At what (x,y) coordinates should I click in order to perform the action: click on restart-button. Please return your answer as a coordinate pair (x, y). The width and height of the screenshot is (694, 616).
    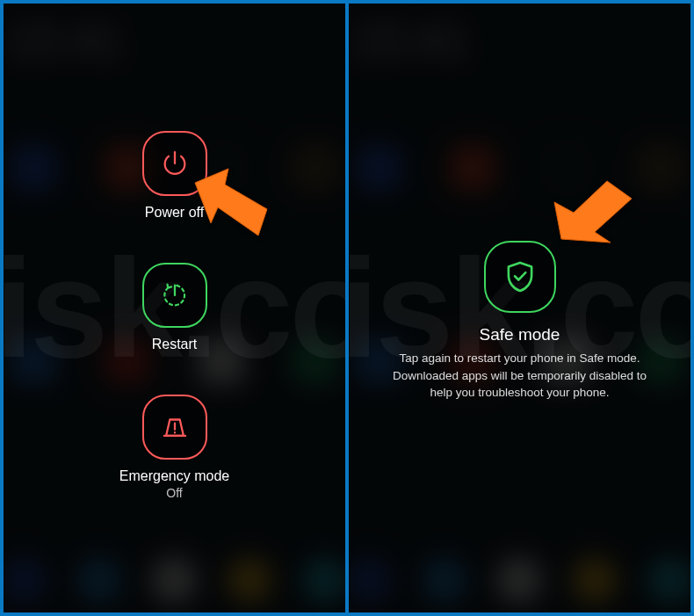
    Looking at the image, I should click on (175, 295).